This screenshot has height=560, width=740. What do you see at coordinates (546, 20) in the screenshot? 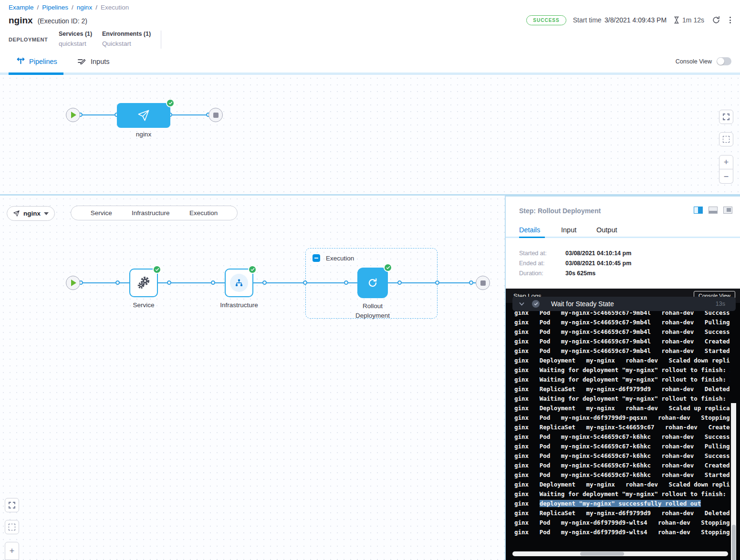
I see `status-badge: SUCCESS` at bounding box center [546, 20].